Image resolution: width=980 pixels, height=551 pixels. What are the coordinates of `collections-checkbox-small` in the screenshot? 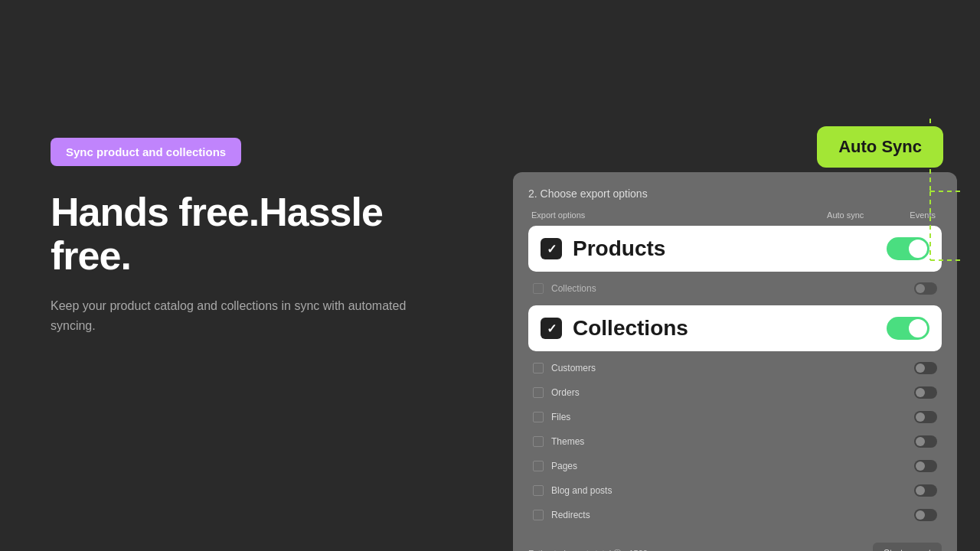 It's located at (538, 289).